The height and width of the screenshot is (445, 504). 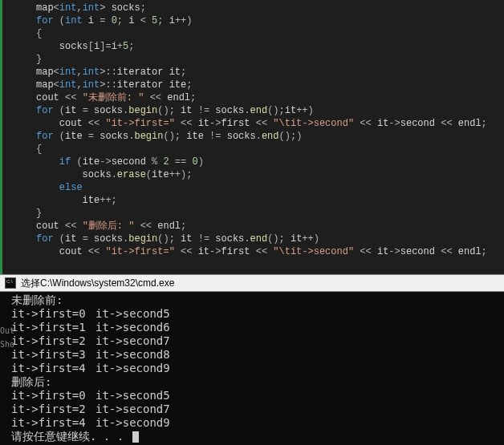 I want to click on code-line: map<int,int>::iterator it;, so click(x=262, y=72).